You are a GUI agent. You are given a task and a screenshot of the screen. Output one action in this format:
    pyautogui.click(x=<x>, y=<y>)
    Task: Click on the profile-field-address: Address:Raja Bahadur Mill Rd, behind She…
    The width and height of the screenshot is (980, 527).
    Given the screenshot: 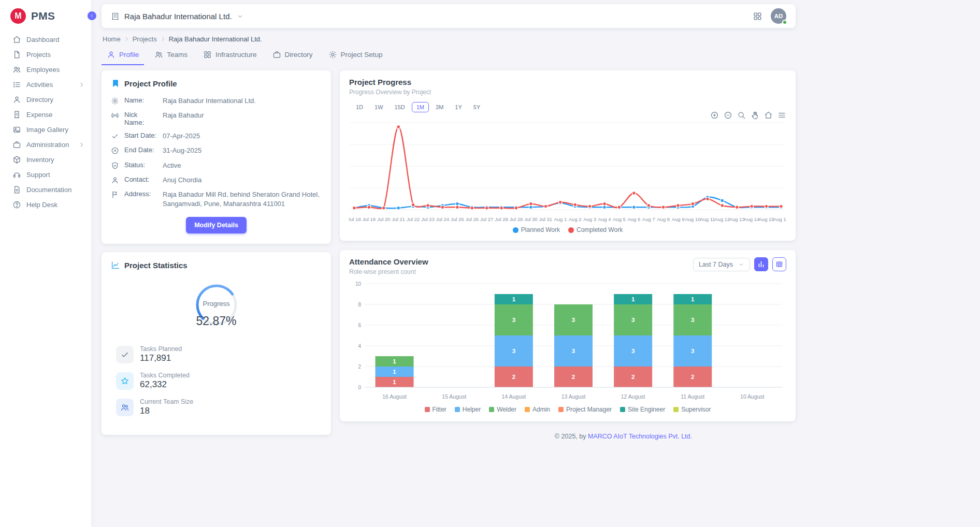 What is the action you would take?
    pyautogui.click(x=217, y=199)
    